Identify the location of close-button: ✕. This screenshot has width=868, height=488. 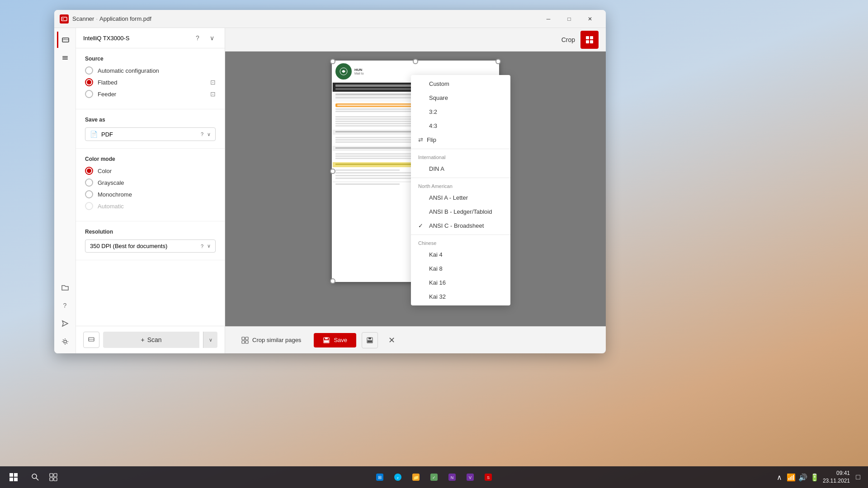
(590, 19).